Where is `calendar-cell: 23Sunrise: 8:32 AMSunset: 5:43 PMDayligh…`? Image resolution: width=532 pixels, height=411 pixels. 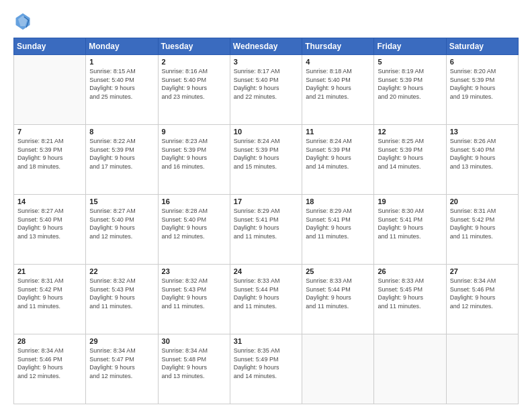 calendar-cell: 23Sunrise: 8:32 AMSunset: 5:43 PMDayligh… is located at coordinates (193, 300).